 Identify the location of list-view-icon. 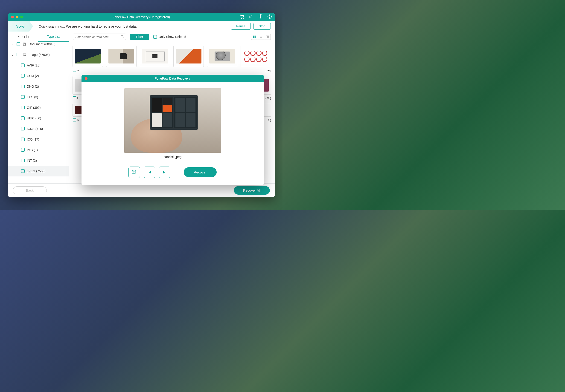
(261, 37).